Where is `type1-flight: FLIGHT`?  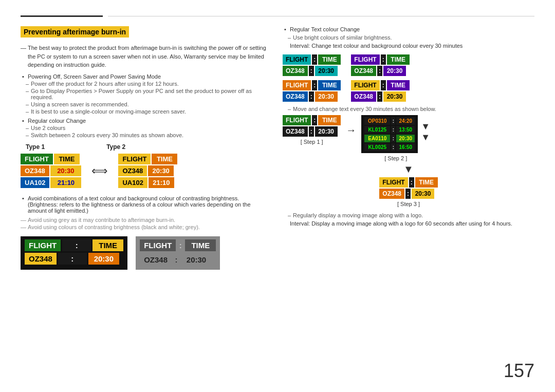 type1-flight: FLIGHT is located at coordinates (37, 159).